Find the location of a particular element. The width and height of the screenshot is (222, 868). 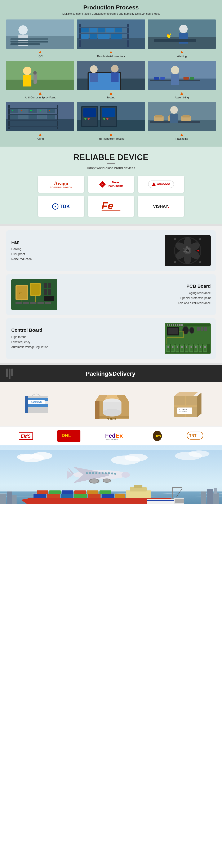

feature-pcb-desc: Aging resistanceSpecial protective paint… is located at coordinates (136, 298).